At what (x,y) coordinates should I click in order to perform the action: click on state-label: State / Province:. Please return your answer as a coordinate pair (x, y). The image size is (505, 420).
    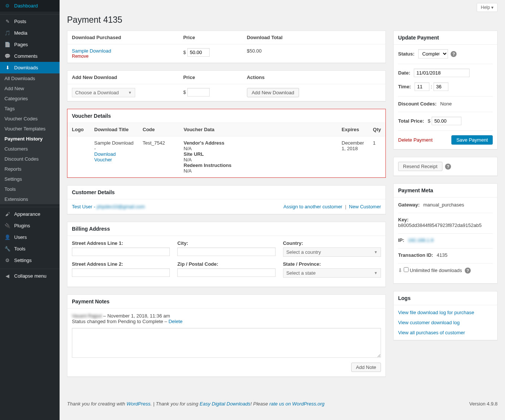
    Looking at the image, I should click on (332, 264).